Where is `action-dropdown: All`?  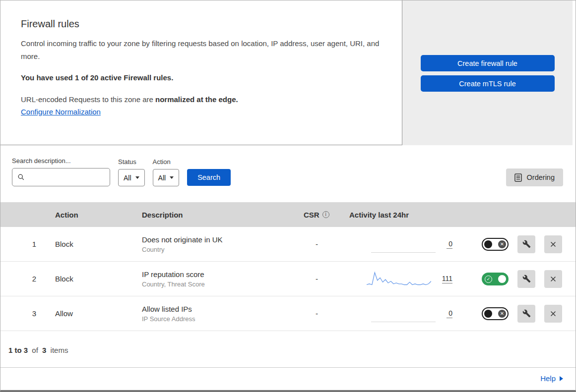 action-dropdown: All is located at coordinates (166, 177).